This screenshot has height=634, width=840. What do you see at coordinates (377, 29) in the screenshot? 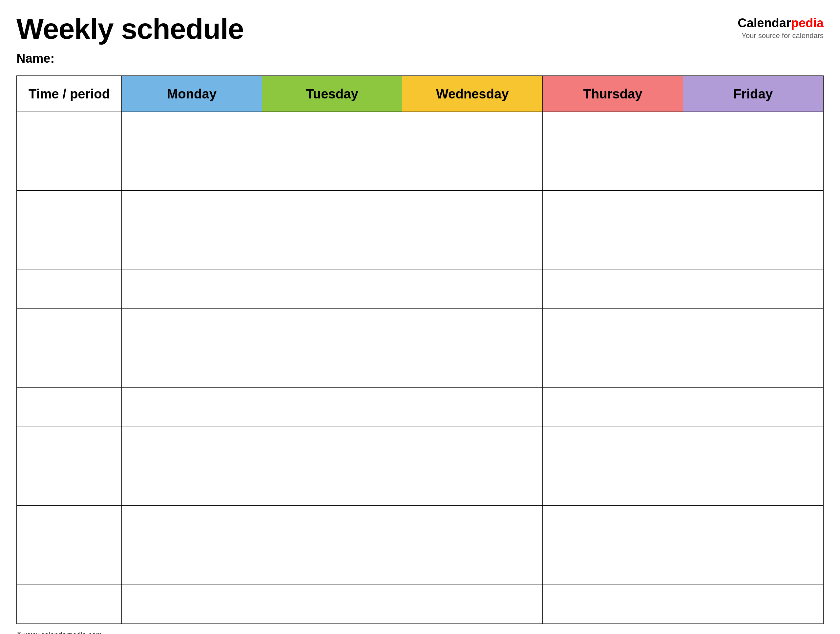
I see `title-area: Weekly schedule` at bounding box center [377, 29].